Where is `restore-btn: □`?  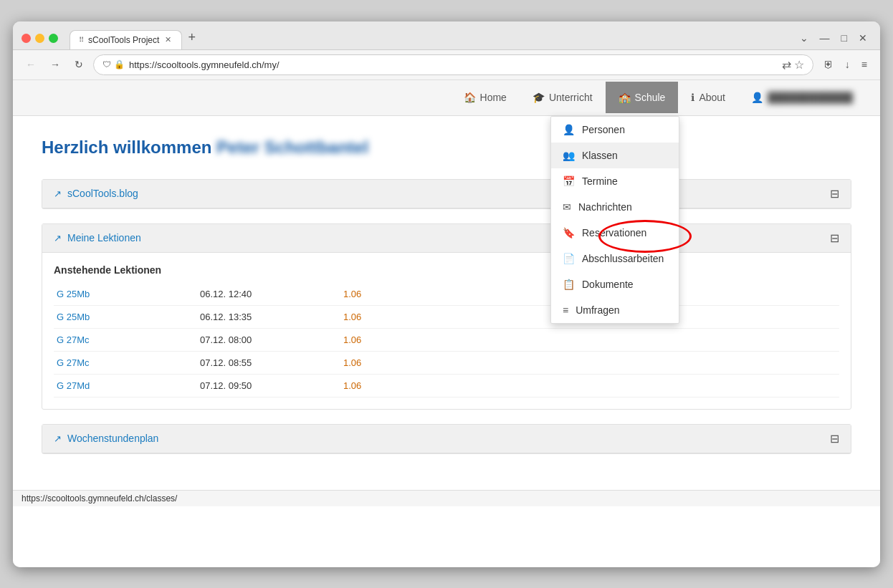 restore-btn: □ is located at coordinates (844, 38).